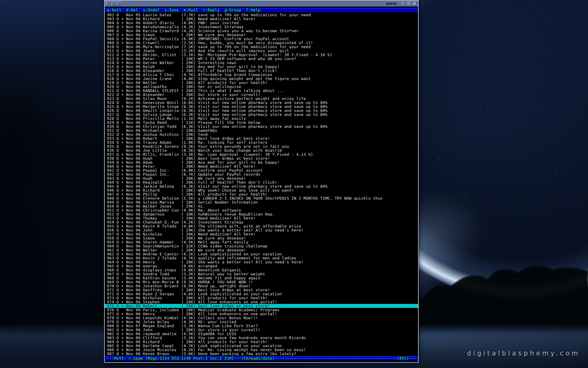 This screenshot has width=588, height=368. I want to click on mail-row-962: 962 O + Nov 06 Andrew E Cantor (4.1K) Lo…, so click(262, 254).